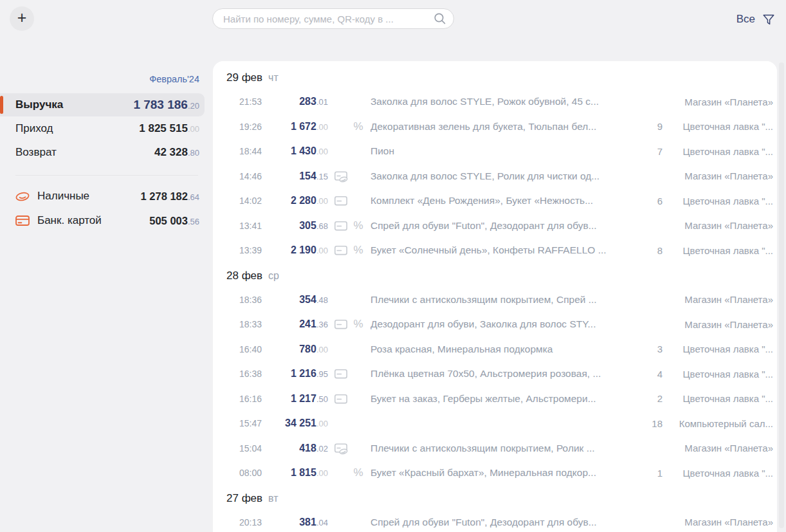 This screenshot has width=786, height=532. What do you see at coordinates (654, 423) in the screenshot?
I see `receipt-number: 18` at bounding box center [654, 423].